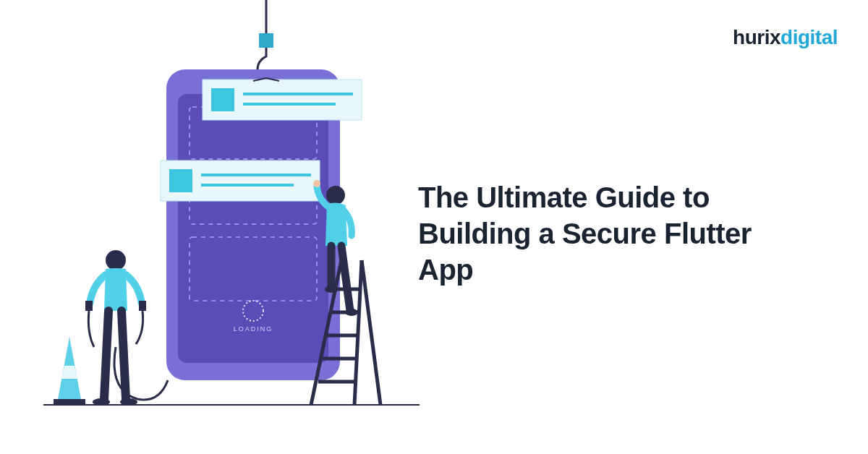 This screenshot has height=454, width=868. I want to click on logo-part-2: digital, so click(809, 38).